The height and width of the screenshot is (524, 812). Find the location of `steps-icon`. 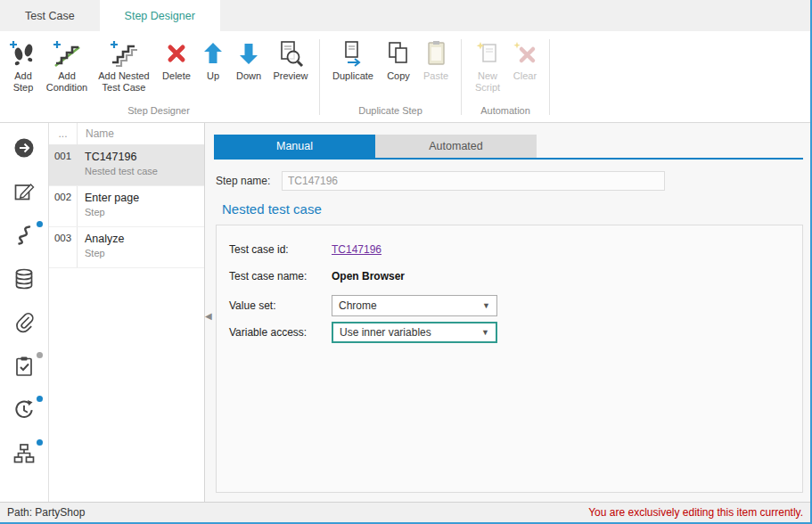

steps-icon is located at coordinates (24, 237).